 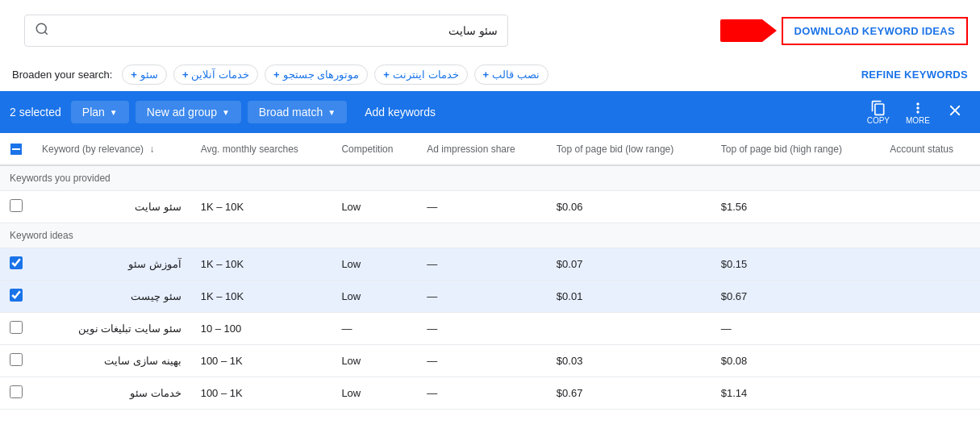 What do you see at coordinates (189, 112) in the screenshot?
I see `new-ad-group-button: New ad group ▼` at bounding box center [189, 112].